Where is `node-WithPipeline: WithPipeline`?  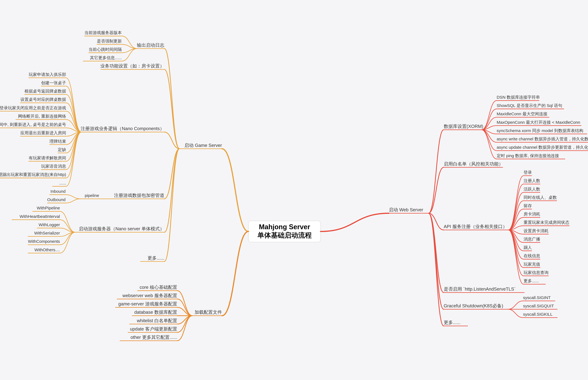 node-WithPipeline: WithPipeline is located at coordinates (48, 208).